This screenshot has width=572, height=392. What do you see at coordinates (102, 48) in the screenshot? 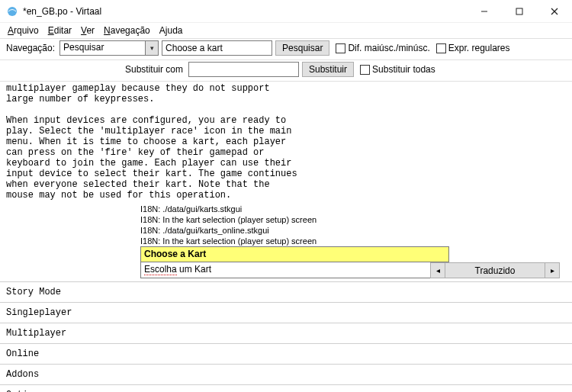
I see `nav-mode-value: Pesquisar` at bounding box center [102, 48].